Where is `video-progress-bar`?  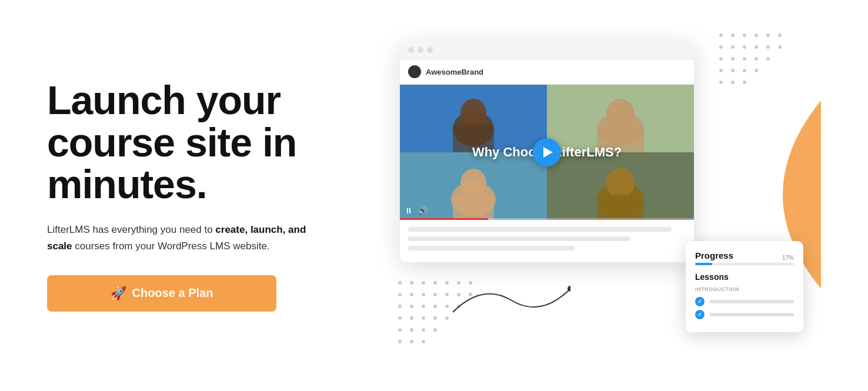
video-progress-bar is located at coordinates (547, 219).